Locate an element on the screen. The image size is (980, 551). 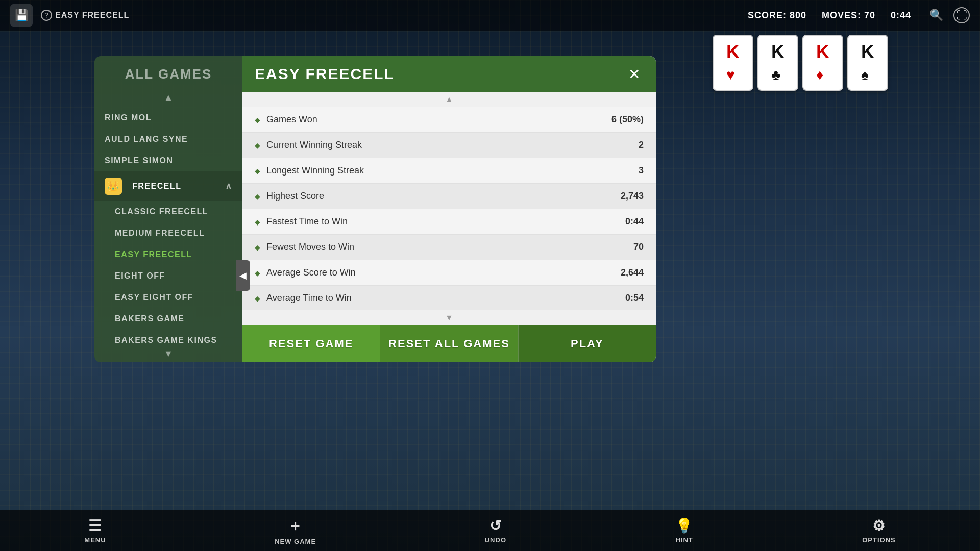
sidebar-item-label: EIGHT OFF is located at coordinates (140, 276).